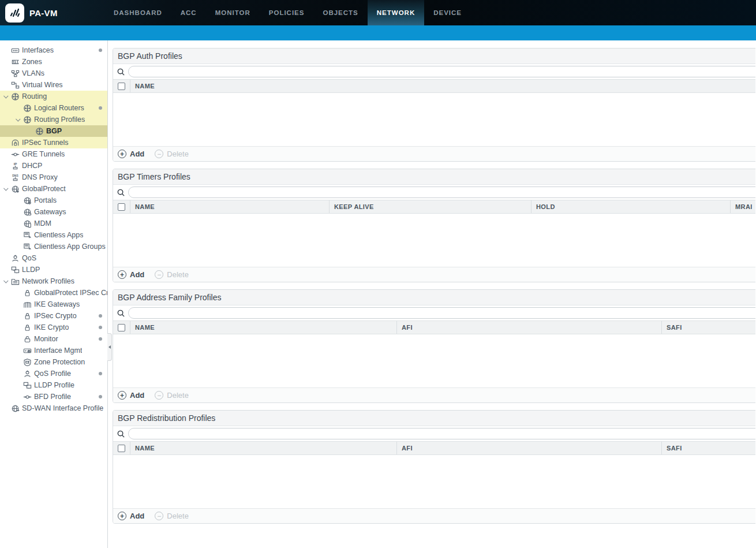  Describe the element at coordinates (54, 281) in the screenshot. I see `sidebar-item-network-profiles: Network Profiles` at that location.